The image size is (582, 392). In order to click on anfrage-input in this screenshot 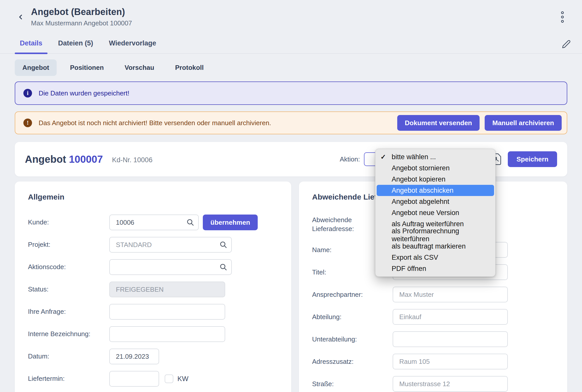, I will do `click(167, 312)`.